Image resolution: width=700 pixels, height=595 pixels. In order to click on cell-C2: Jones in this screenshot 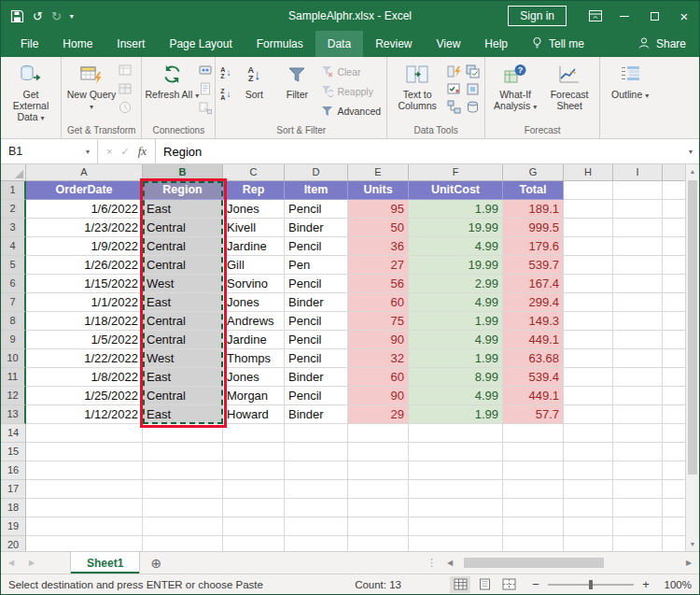, I will do `click(254, 209)`.